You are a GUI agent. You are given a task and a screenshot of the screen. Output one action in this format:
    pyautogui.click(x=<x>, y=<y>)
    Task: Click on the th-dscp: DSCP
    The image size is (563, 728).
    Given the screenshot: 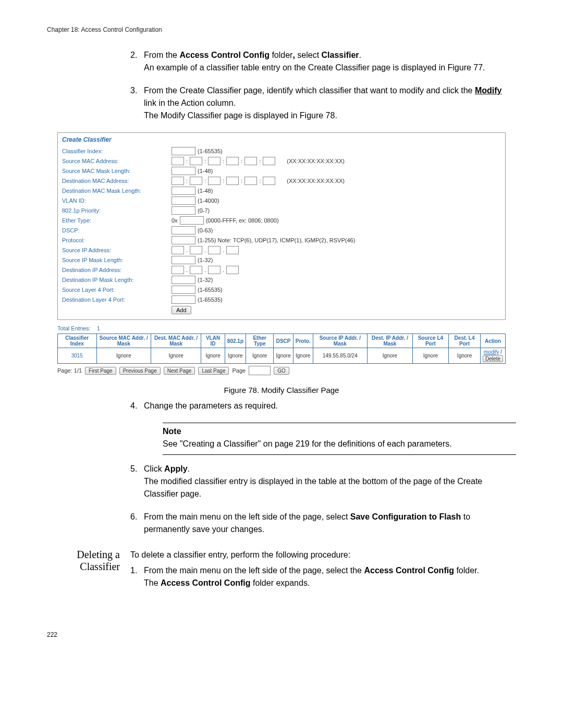 What is the action you would take?
    pyautogui.click(x=284, y=341)
    